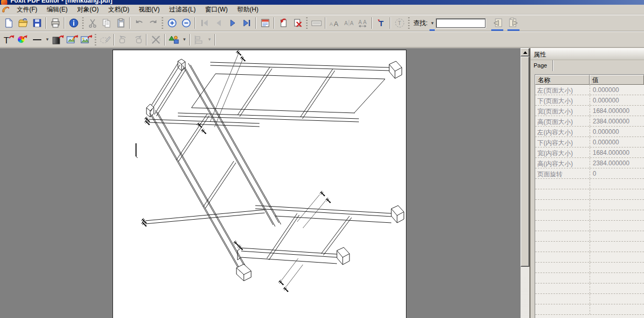 This screenshot has width=644, height=318. Describe the element at coordinates (322, 40) in the screenshot. I see `toolbar-objects: T ▼ ▼ ▼` at that location.